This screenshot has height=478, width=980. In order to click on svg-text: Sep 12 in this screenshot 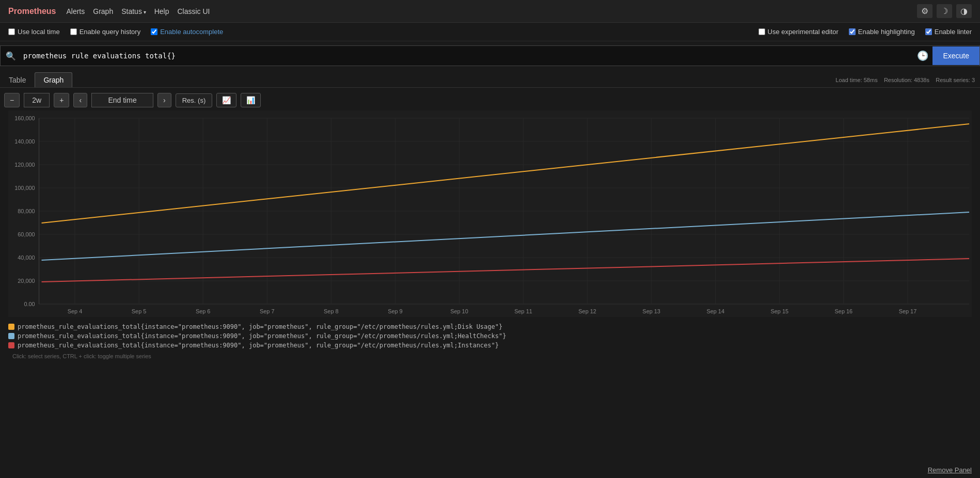, I will do `click(588, 311)`.